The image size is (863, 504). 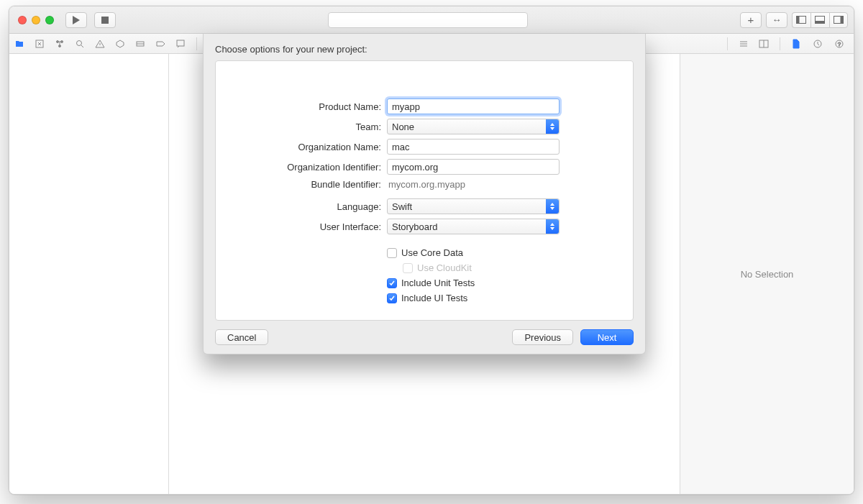 I want to click on zoom-window-button, so click(x=50, y=20).